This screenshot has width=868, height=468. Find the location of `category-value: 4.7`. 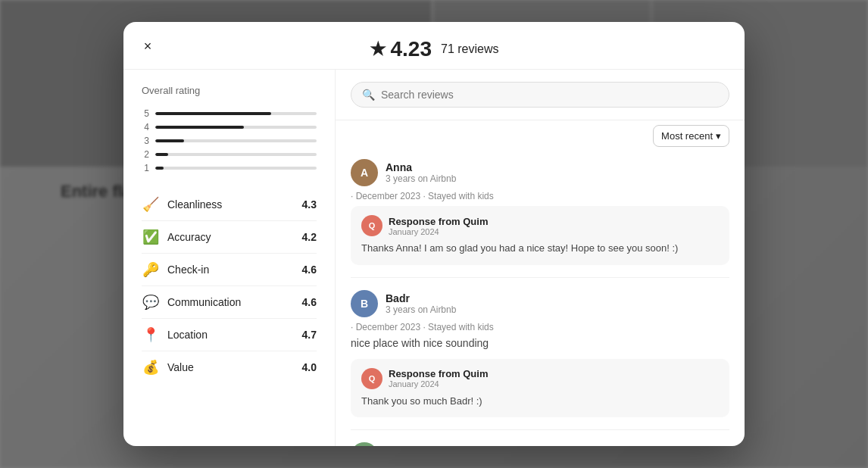

category-value: 4.7 is located at coordinates (309, 335).